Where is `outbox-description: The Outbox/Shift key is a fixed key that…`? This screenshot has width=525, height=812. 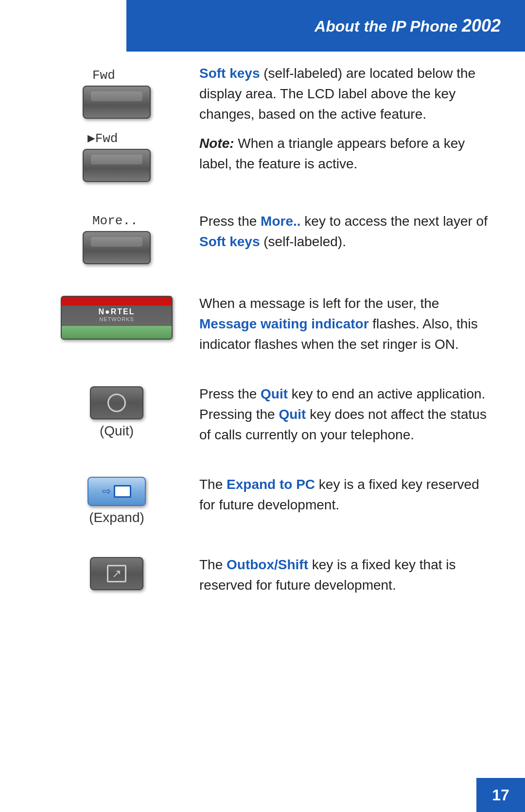
outbox-description: The Outbox/Shift key is a fixed key that… is located at coordinates (340, 575).